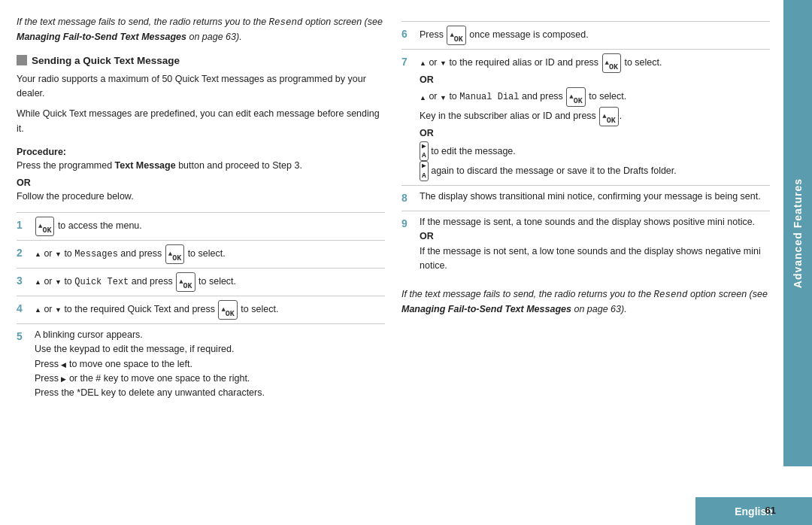 Image resolution: width=812 pixels, height=525 pixels. Describe the element at coordinates (201, 254) in the screenshot. I see `step-2: 2 or to Messages and press OK to select.` at that location.